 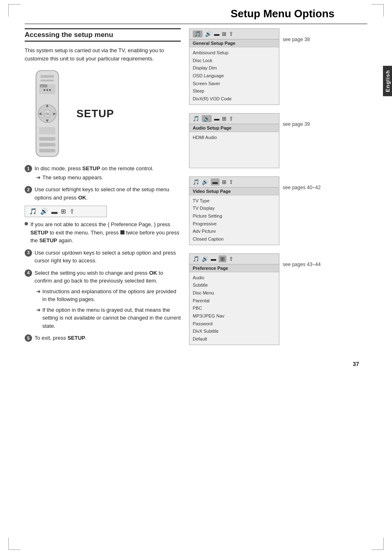 What do you see at coordinates (234, 208) in the screenshot?
I see `menu-item: TV Display` at bounding box center [234, 208].